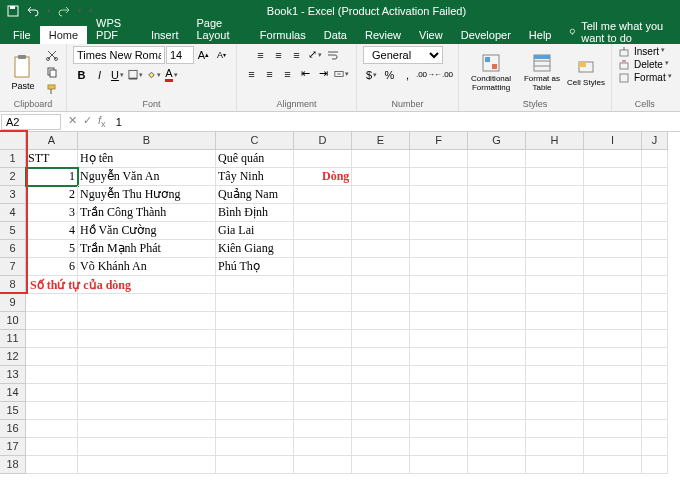 This screenshot has height=500, width=680. I want to click on increase-indent-button: ⇥, so click(324, 74).